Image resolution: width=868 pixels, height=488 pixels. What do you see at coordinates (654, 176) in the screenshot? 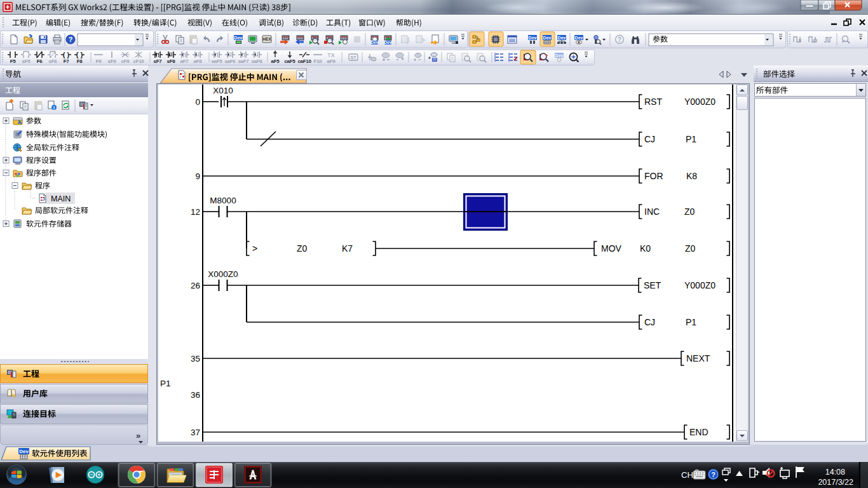
I see `svg-text: FOR` at bounding box center [654, 176].